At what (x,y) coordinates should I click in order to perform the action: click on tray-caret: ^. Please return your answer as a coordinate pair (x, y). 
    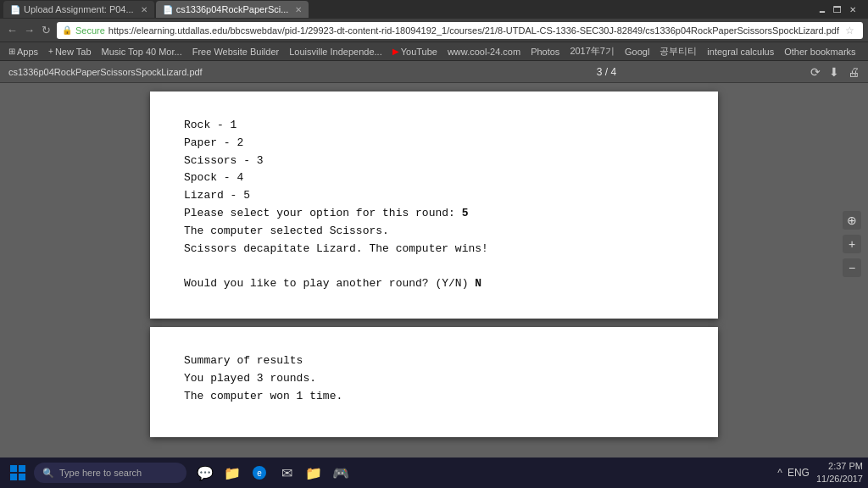
    Looking at the image, I should click on (780, 473).